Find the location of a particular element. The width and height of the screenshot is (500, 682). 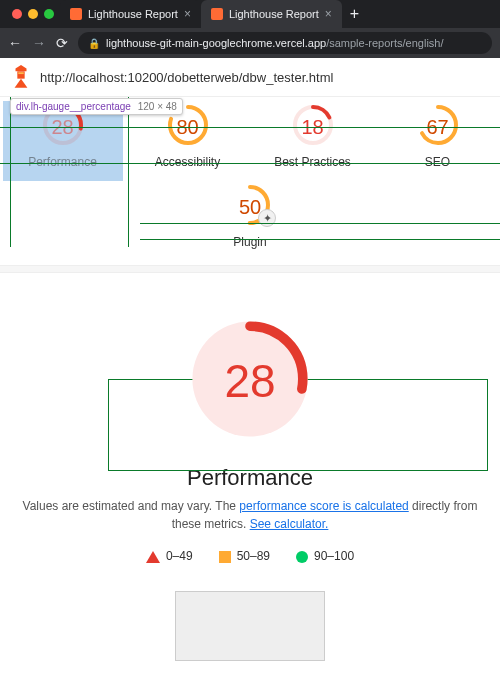

gauge-label: SEO is located at coordinates (438, 162).